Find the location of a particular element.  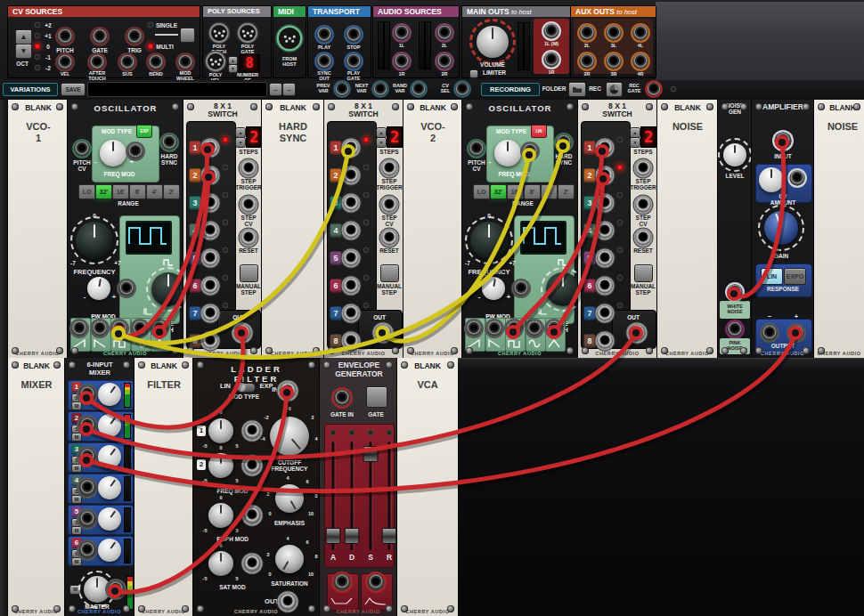

pw-mod-jack is located at coordinates (522, 288).